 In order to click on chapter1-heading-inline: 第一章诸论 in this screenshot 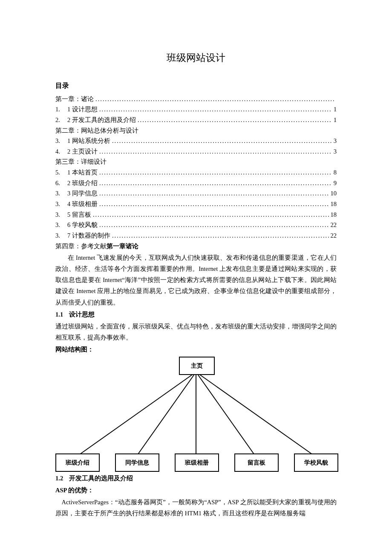, I will do `click(123, 246)`.